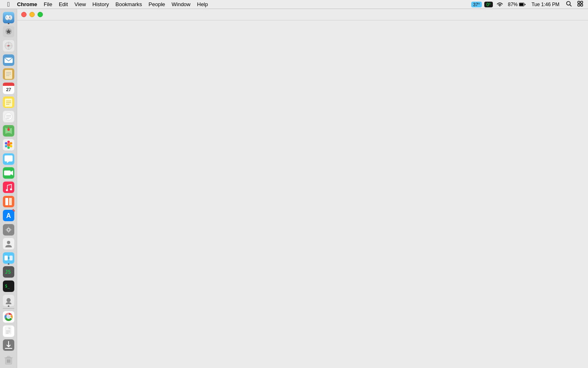  Describe the element at coordinates (9, 188) in the screenshot. I see `dock-sidebar: 27` at that location.